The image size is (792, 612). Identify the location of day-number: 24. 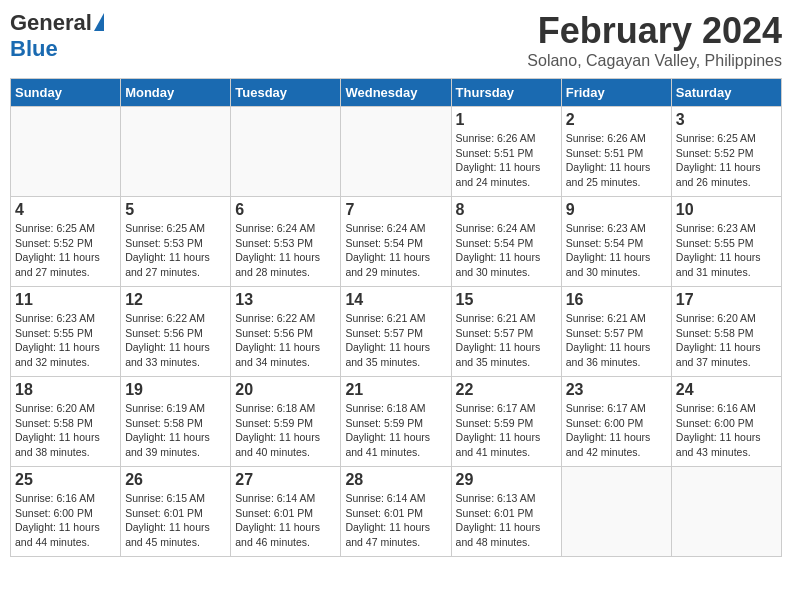
(726, 390).